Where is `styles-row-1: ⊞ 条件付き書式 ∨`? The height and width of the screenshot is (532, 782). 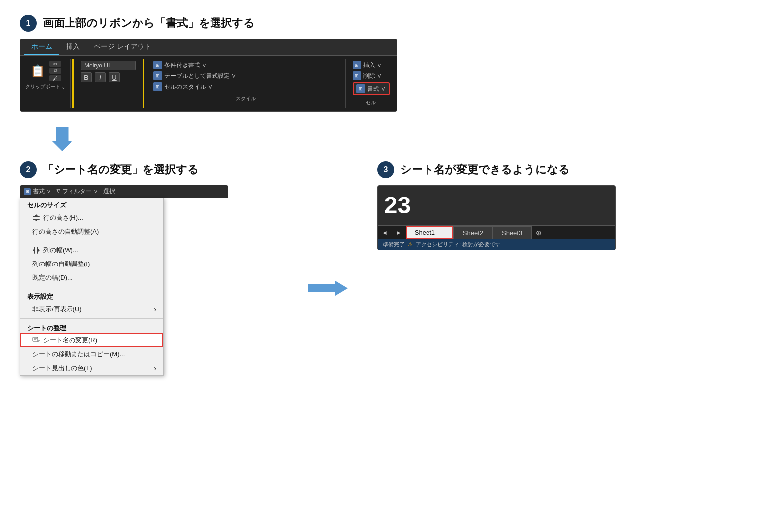
styles-row-1: ⊞ 条件付き書式 ∨ is located at coordinates (246, 65).